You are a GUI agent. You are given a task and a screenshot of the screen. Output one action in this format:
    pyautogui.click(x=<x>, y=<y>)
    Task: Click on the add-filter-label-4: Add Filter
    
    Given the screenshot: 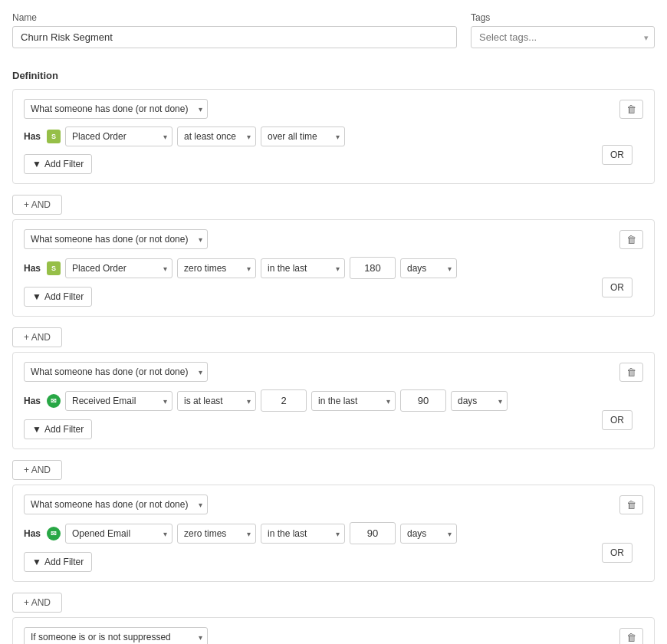 What is the action you would take?
    pyautogui.click(x=64, y=562)
    